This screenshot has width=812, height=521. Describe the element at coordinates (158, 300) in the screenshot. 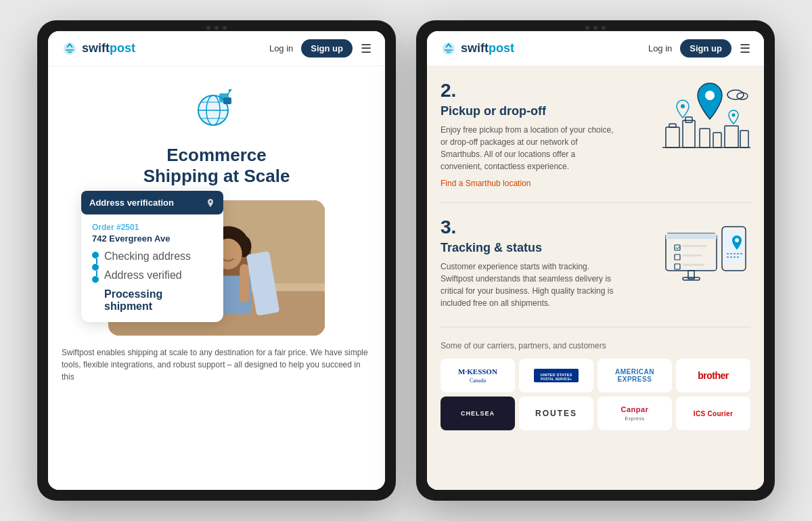

I see `step3-label: Processing shipment` at that location.